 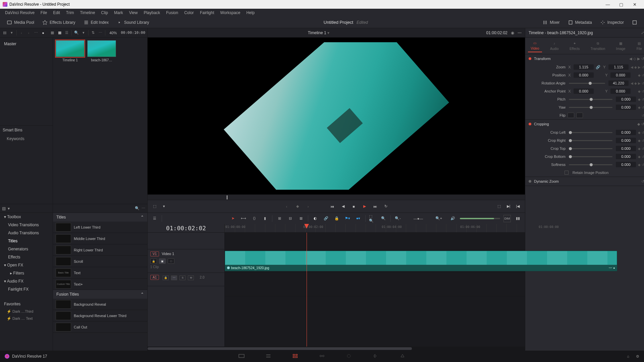 I want to click on metadata-toggle: Metadata, so click(x=580, y=22).